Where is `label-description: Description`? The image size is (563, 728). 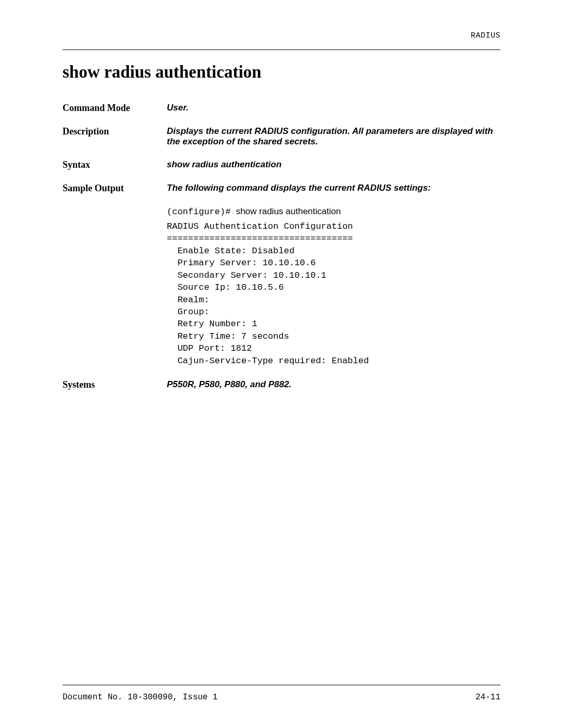 label-description: Description is located at coordinates (115, 131).